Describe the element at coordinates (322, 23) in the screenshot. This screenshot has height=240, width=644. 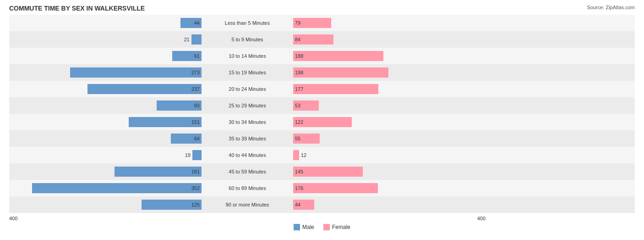
I see `table-row: 44Less than 5 Minutes79` at that location.